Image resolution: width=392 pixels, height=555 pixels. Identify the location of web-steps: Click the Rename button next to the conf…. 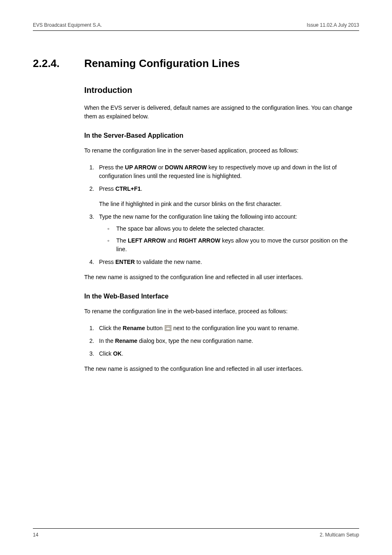
(222, 341).